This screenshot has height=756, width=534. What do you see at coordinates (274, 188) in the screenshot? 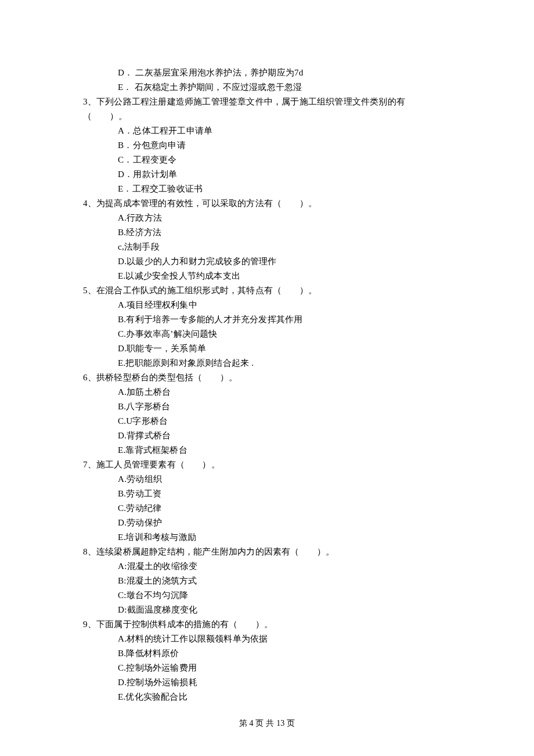
I see `q3-opt-e: E．工程交工验收证书` at bounding box center [274, 188].